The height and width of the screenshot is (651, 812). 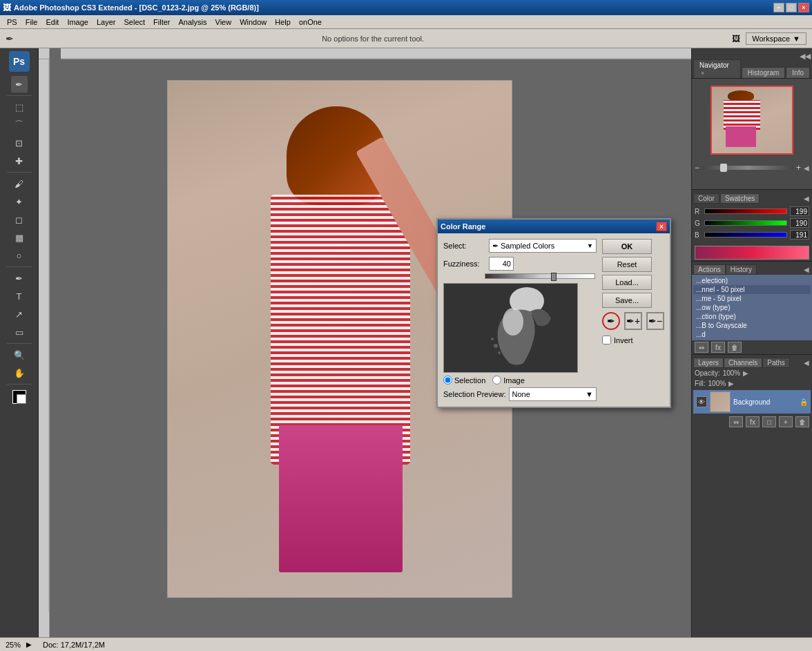 I want to click on image-radio-label: Image, so click(x=508, y=380).